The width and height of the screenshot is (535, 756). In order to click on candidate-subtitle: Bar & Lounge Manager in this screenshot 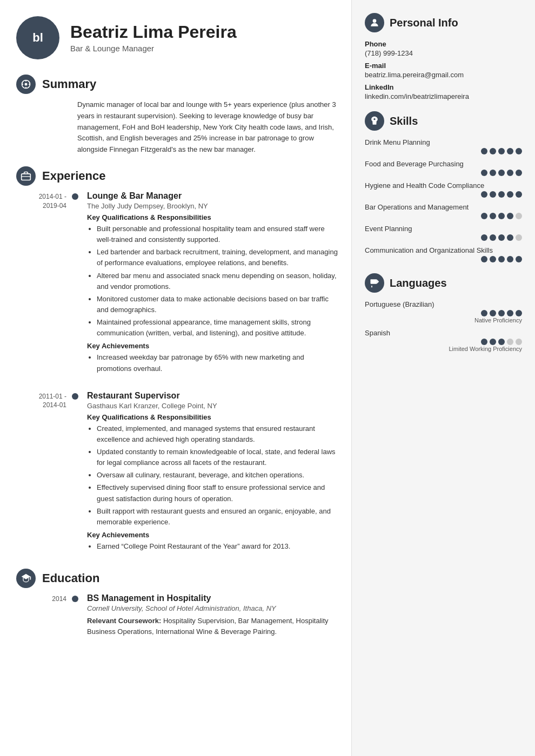, I will do `click(153, 49)`.